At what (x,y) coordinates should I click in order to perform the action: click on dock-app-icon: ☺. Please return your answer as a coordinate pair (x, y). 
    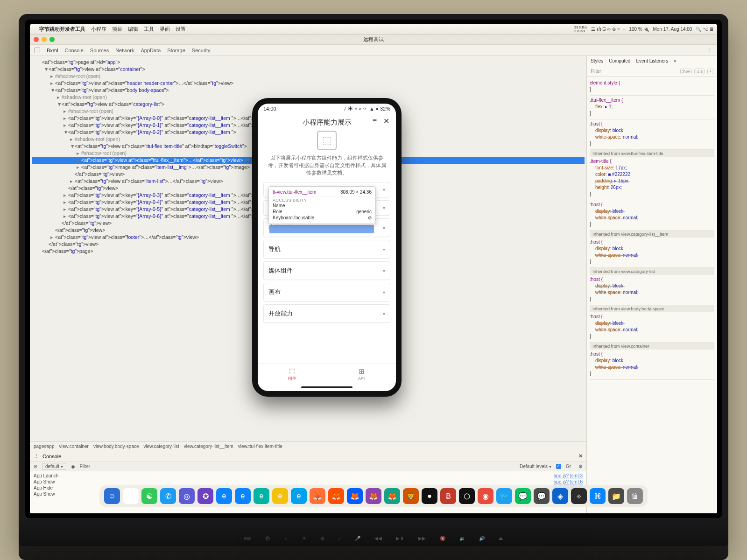
    Looking at the image, I should click on (112, 496).